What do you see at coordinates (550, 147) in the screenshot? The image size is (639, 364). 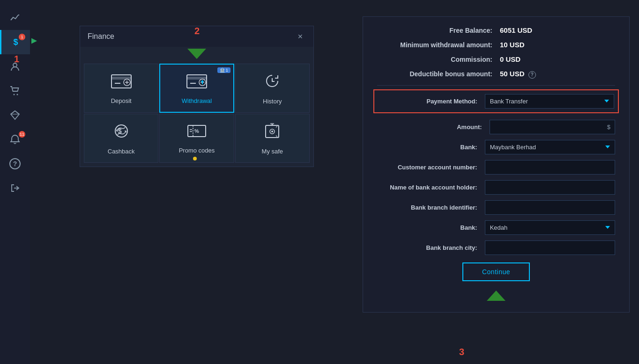 I see `bank-select: Maybank Berhad CIMB Bank Public Bank RHB…` at bounding box center [550, 147].